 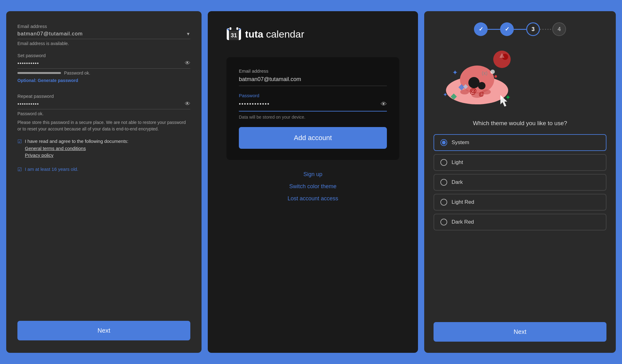 I want to click on age-checkbox-icon: ☑, so click(x=20, y=170).